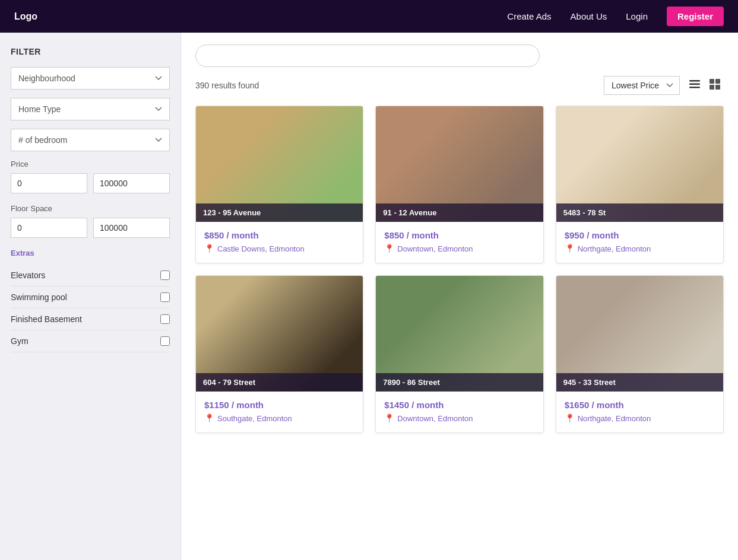 The image size is (738, 560). Describe the element at coordinates (460, 242) in the screenshot. I see `property-info: $850 / month 📍 Downtown, Edmonton` at that location.